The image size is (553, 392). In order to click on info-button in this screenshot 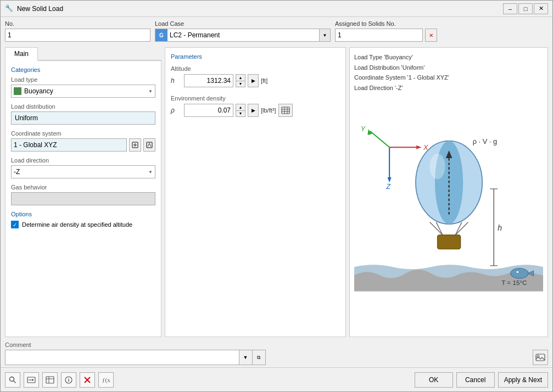, I will do `click(69, 380)`.